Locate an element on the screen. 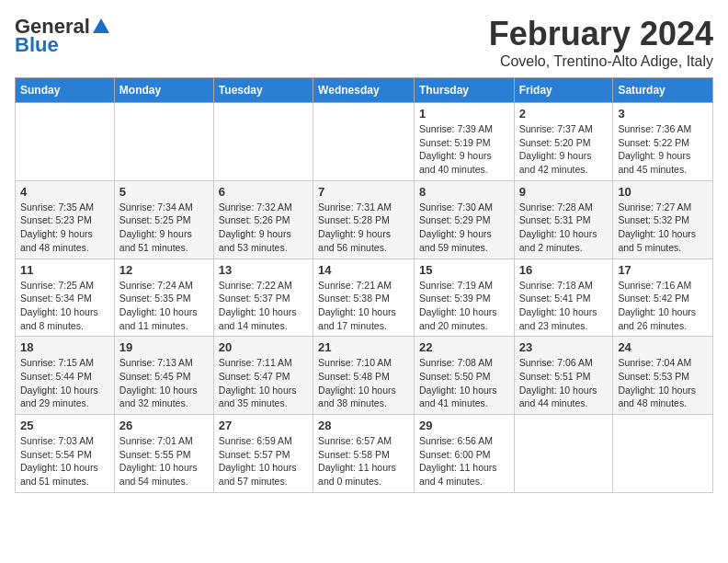 This screenshot has width=728, height=563. day-number: 28 is located at coordinates (364, 425).